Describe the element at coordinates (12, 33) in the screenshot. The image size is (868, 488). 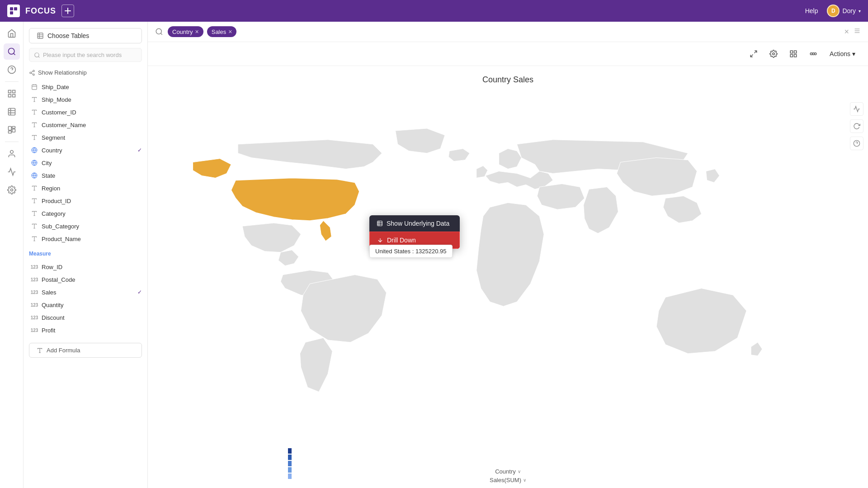
I see `sidebar-item-home` at that location.